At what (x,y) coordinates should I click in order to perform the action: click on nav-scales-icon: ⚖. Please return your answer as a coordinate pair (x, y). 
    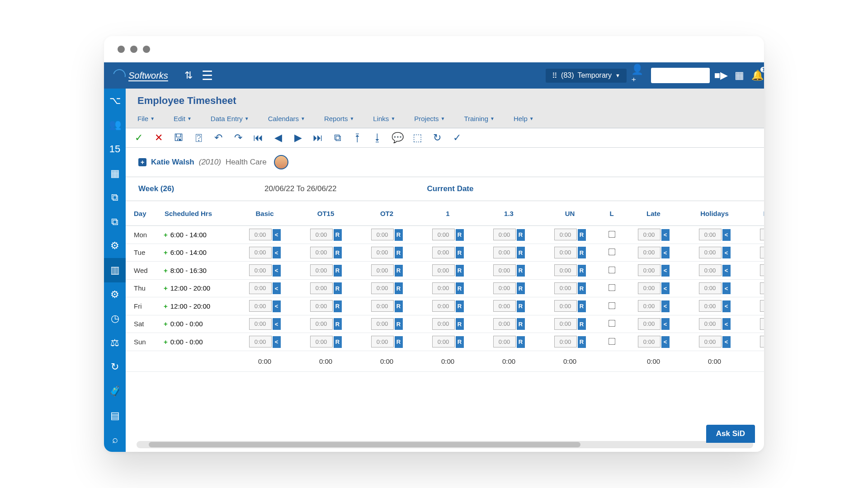
    Looking at the image, I should click on (115, 343).